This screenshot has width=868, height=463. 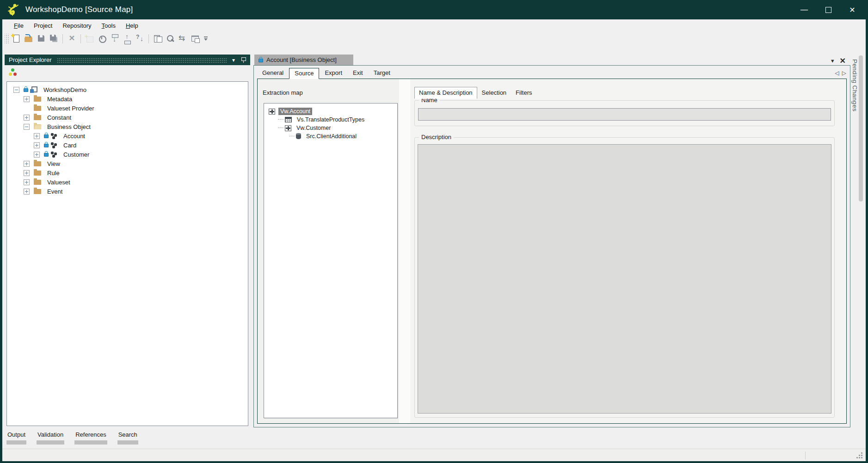 What do you see at coordinates (331, 128) in the screenshot?
I see `extraction-tree-item: Vw.Customer` at bounding box center [331, 128].